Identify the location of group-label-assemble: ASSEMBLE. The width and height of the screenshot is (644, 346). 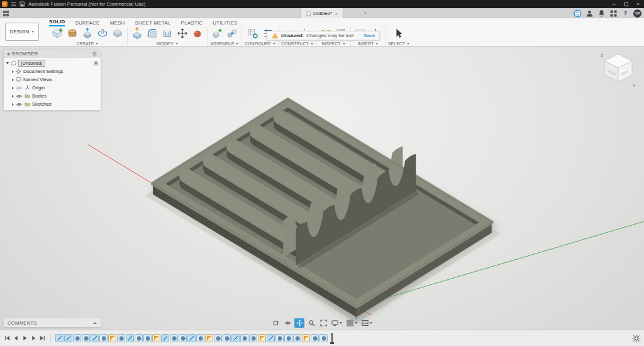
(225, 44).